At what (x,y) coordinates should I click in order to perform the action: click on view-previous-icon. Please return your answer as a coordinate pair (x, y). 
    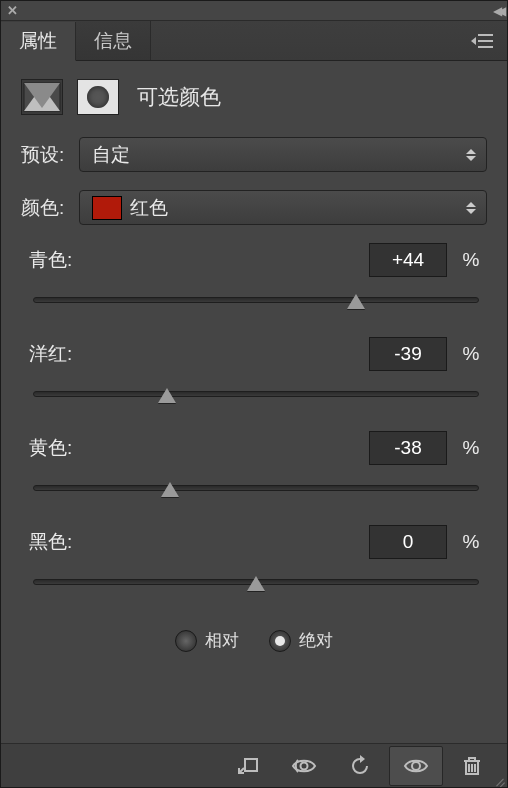
    Looking at the image, I should click on (304, 766).